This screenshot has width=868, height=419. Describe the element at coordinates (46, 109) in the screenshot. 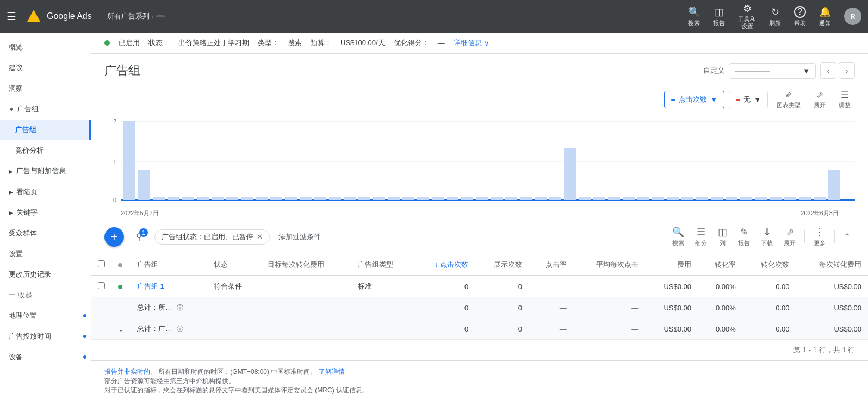

I see `sidebar-group-adgroups: ▼ 广告组` at that location.